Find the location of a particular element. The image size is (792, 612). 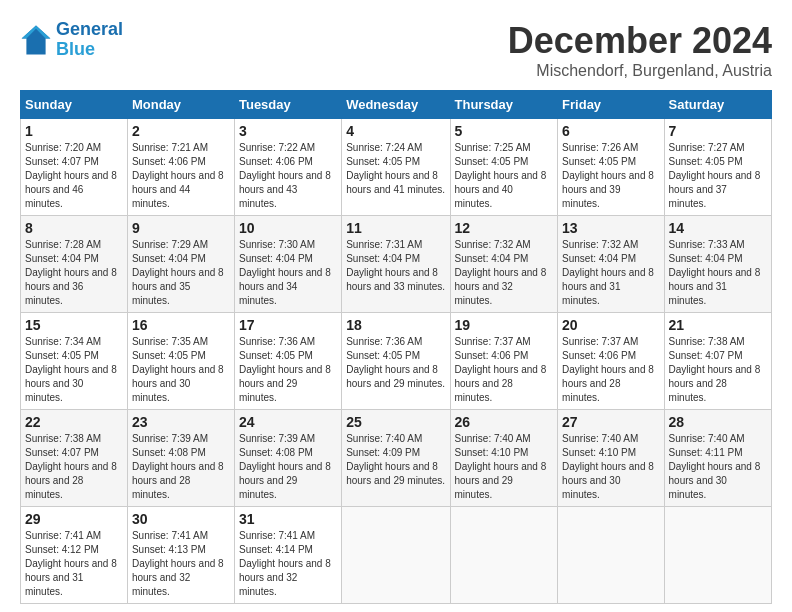

calendar-cell: 25 Sunrise: 7:40 AMSunset: 4:09 PMDaylig… is located at coordinates (396, 458).